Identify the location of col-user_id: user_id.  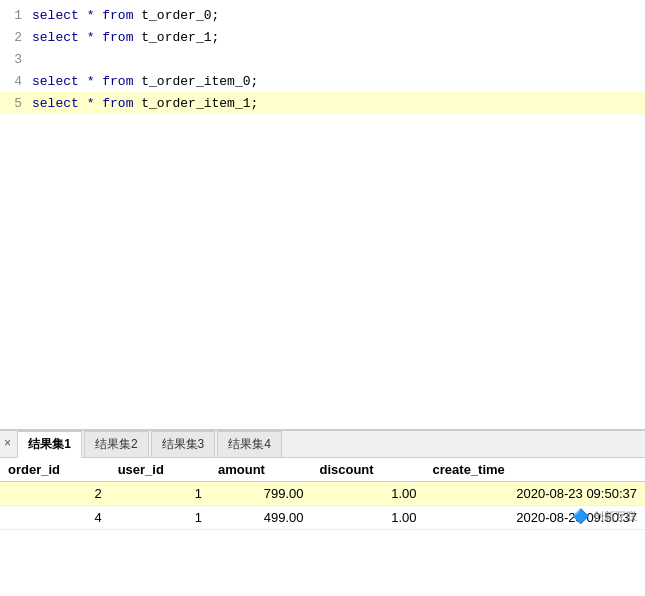
(160, 470).